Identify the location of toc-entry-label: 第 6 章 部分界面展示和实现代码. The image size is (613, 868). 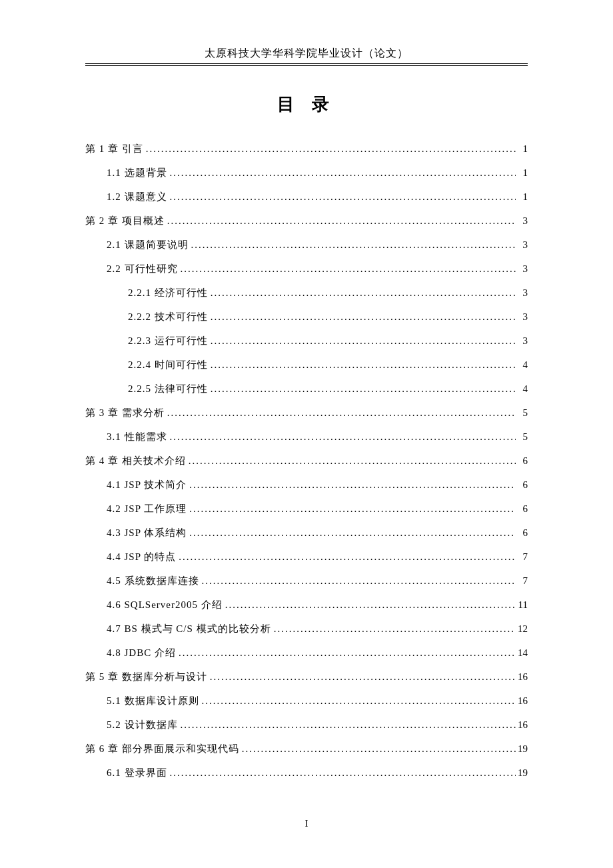
(163, 749).